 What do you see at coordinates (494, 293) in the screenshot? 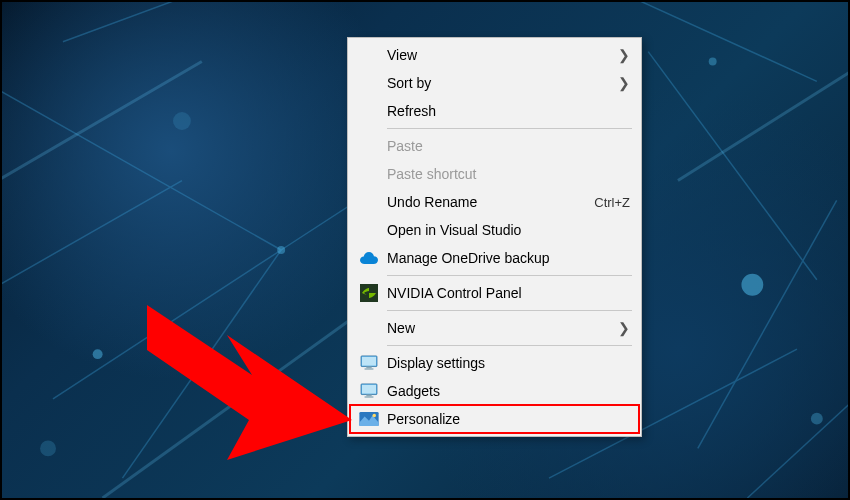
I see `menu-item-nvidia-control-panel: NVIDIA Control Panel` at bounding box center [494, 293].